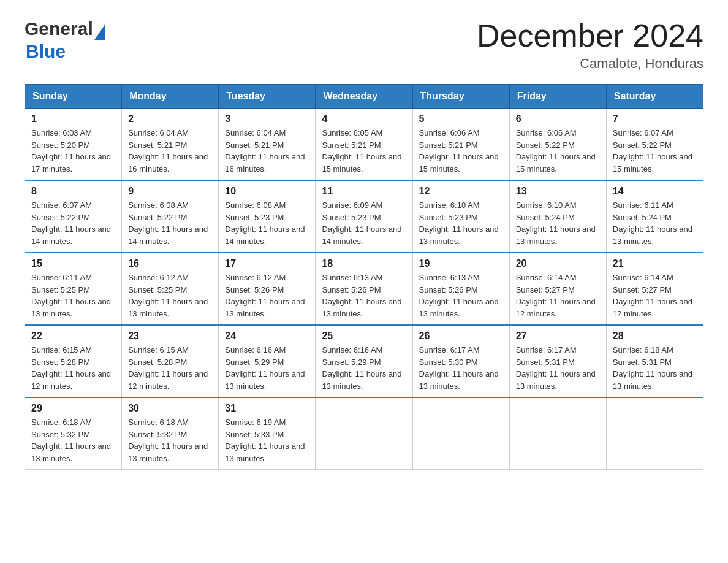  What do you see at coordinates (168, 296) in the screenshot?
I see `day-info: Sunrise: 6:12 AMSunset: 5:25 PMDaylight:…` at bounding box center [168, 296].